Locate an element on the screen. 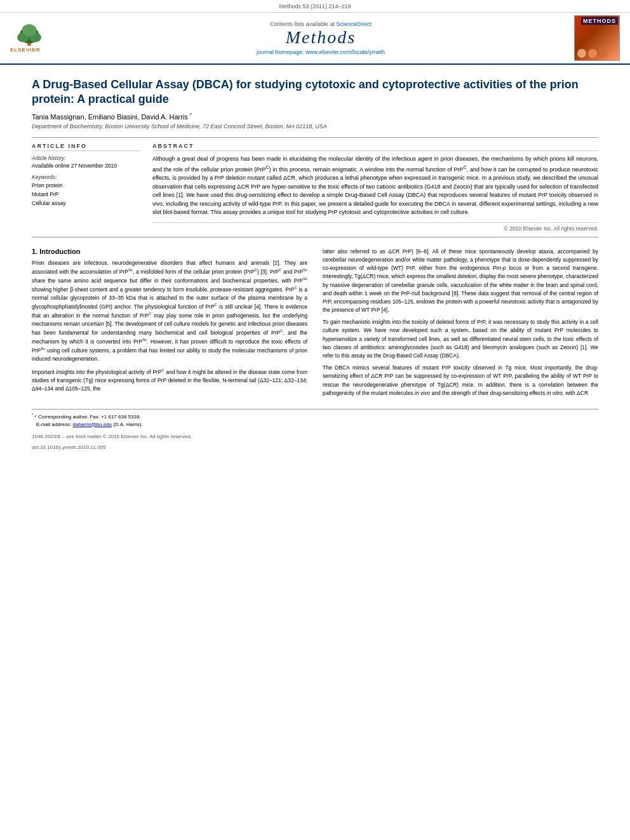  right-para-2: To gain mechanistic insights into the to… is located at coordinates (460, 339).